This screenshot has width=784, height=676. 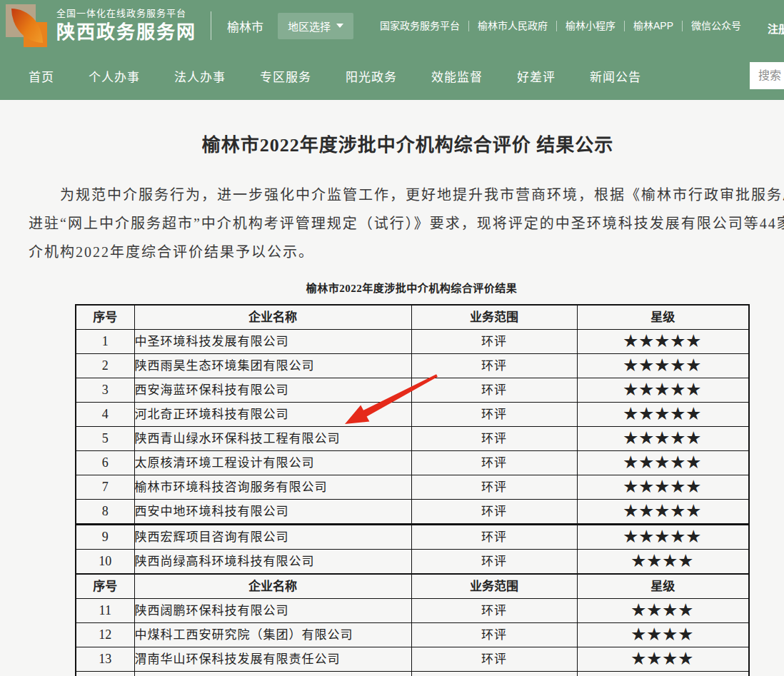 What do you see at coordinates (494, 674) in the screenshot?
I see `empty-cell` at bounding box center [494, 674].